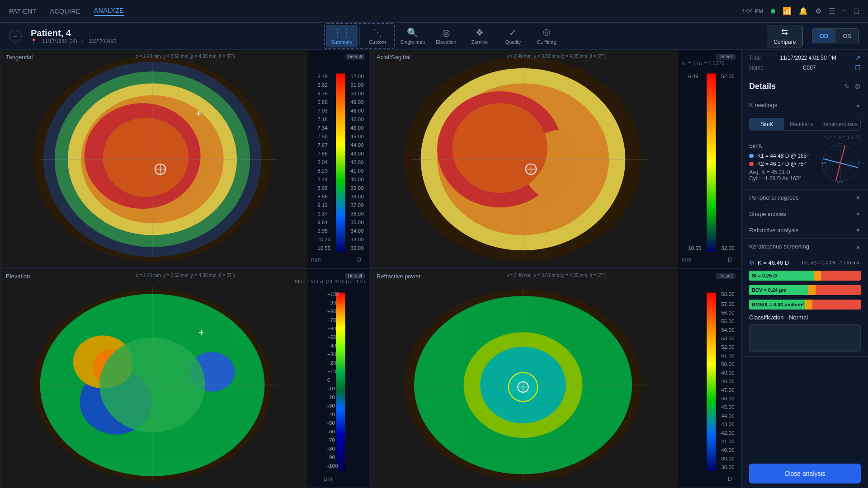  Describe the element at coordinates (818, 11) in the screenshot. I see `settings-icon: ⚙` at that location.